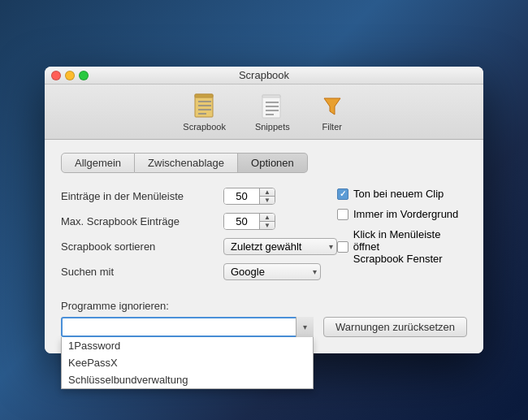  I want to click on immer-row: Immer im Vordergrund, so click(402, 214).